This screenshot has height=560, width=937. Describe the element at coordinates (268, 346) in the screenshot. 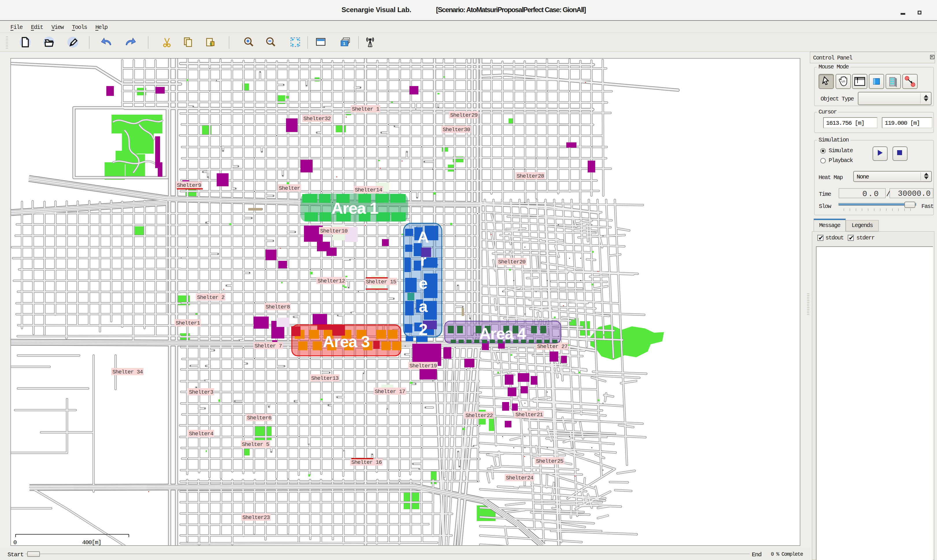

I see `svg-text: Shelter 7` at that location.